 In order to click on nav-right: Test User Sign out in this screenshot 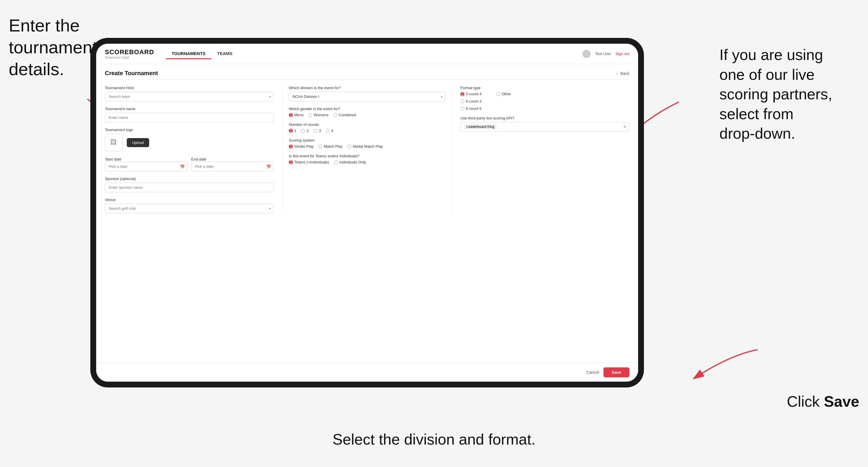, I will do `click(606, 54)`.